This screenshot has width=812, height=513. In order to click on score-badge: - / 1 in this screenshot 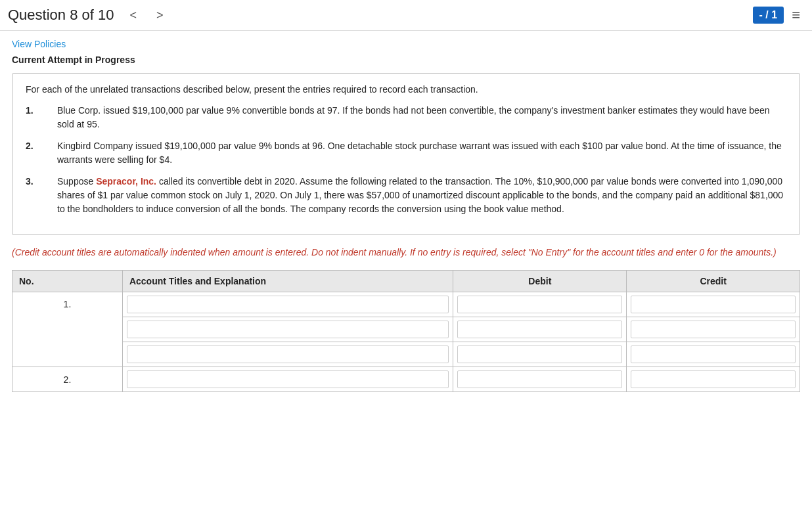, I will do `click(769, 15)`.